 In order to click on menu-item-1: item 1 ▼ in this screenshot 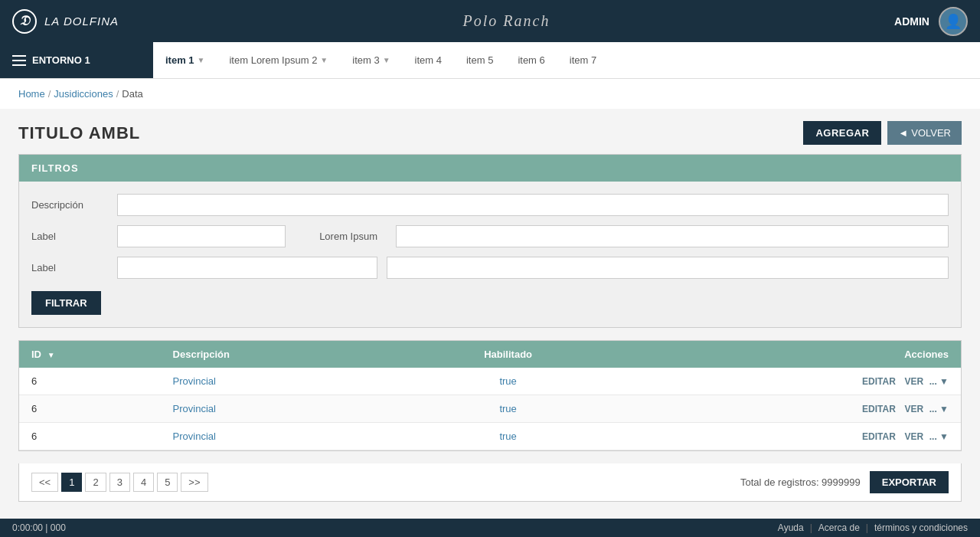, I will do `click(185, 60)`.